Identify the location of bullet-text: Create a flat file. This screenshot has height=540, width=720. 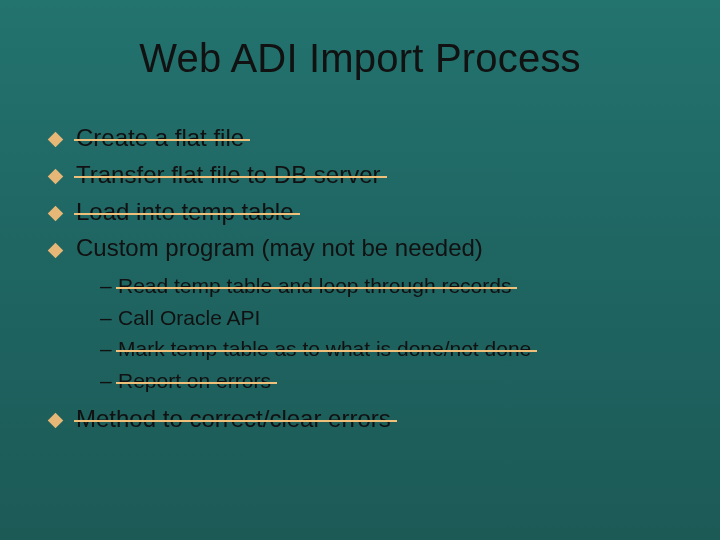
(160, 138).